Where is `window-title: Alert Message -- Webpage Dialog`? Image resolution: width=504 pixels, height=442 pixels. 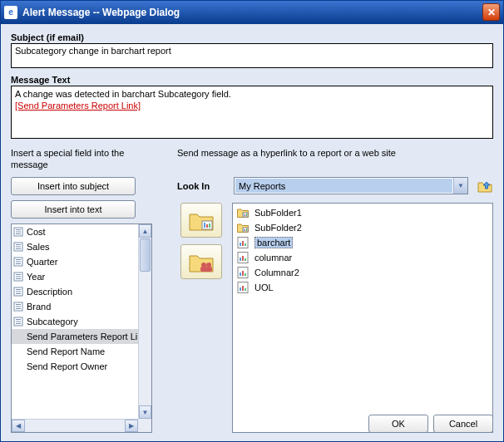 window-title: Alert Message -- Webpage Dialog is located at coordinates (101, 12).